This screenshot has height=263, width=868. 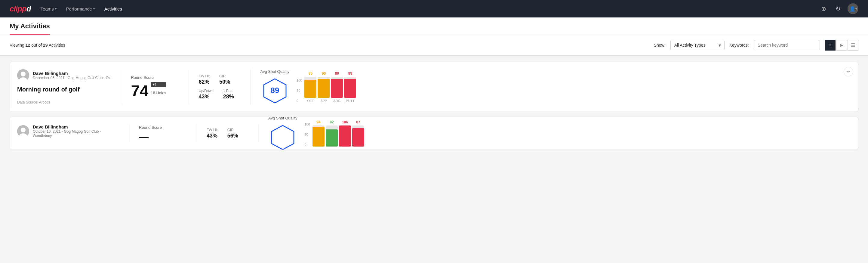 I want to click on gir-value: 50%, so click(x=225, y=82).